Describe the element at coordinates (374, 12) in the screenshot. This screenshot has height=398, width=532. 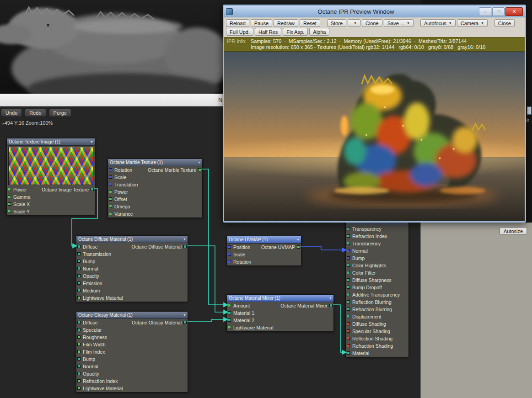
I see `window-titlebar: Octane IPR Preview Window – □ ✕` at that location.